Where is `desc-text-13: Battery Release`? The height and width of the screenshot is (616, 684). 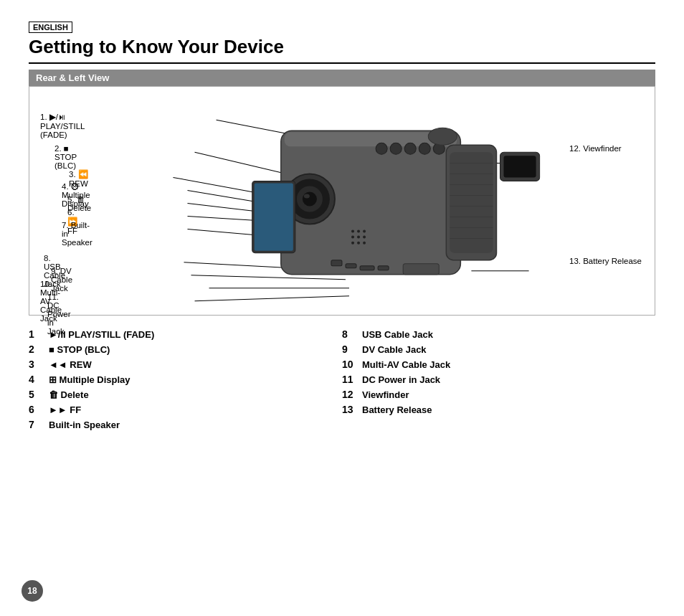 desc-text-13: Battery Release is located at coordinates (397, 410).